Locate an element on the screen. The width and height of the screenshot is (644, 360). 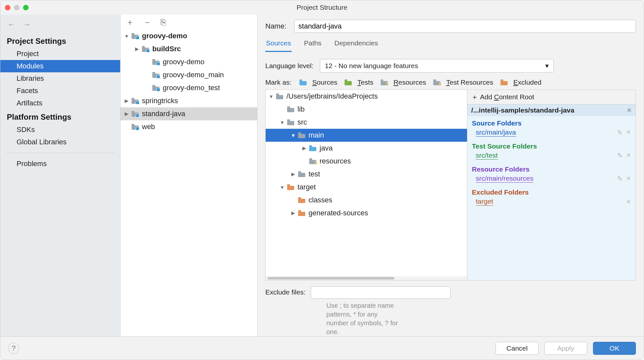
folder-label: resources is located at coordinates (392, 161).